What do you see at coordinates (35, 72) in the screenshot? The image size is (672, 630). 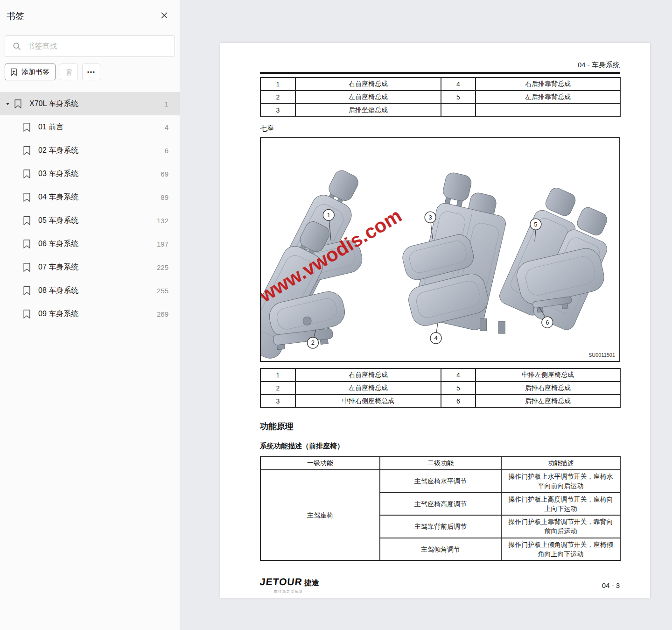 I see `add-bookmark-label: 添加书签` at bounding box center [35, 72].